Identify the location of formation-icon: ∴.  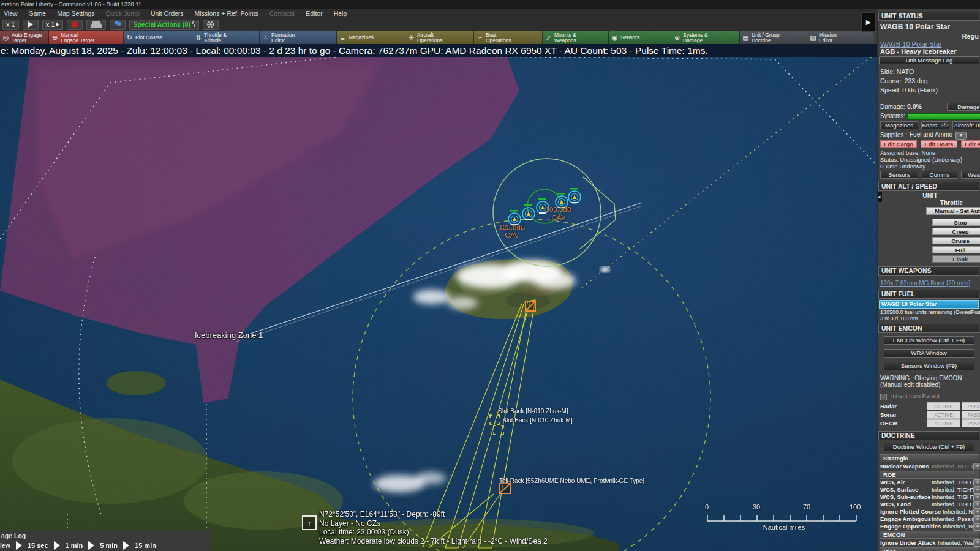
(266, 38).